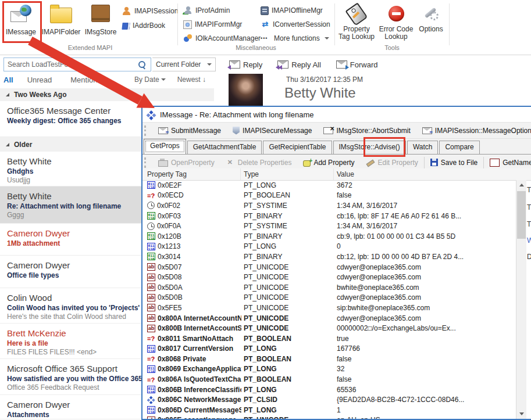  I want to click on ribbon-button-property-tag-lookup: Property Tag Lookup, so click(357, 21).